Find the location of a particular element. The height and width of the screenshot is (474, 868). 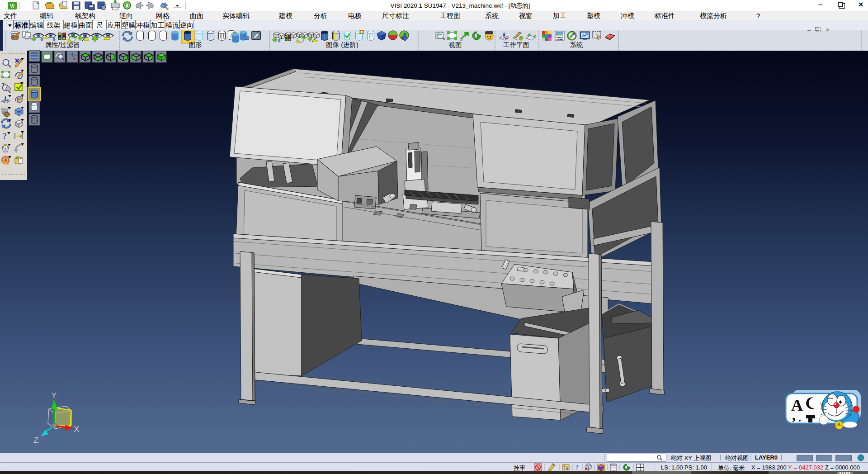

svg-text: 图形 is located at coordinates (195, 45).